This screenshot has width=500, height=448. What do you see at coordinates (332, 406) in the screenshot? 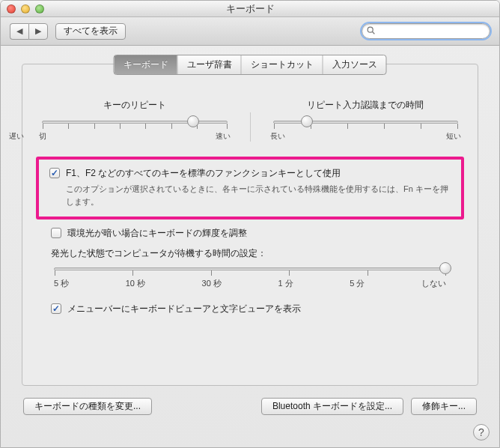
I see `bluetooth-label: Bluetooth キーボードを設定...` at bounding box center [332, 406].